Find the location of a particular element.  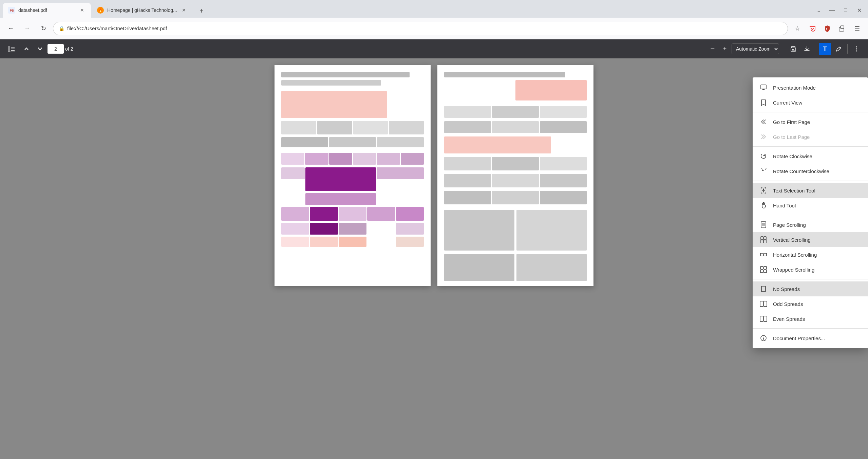

menu-go-first: Go to First Page is located at coordinates (810, 122).